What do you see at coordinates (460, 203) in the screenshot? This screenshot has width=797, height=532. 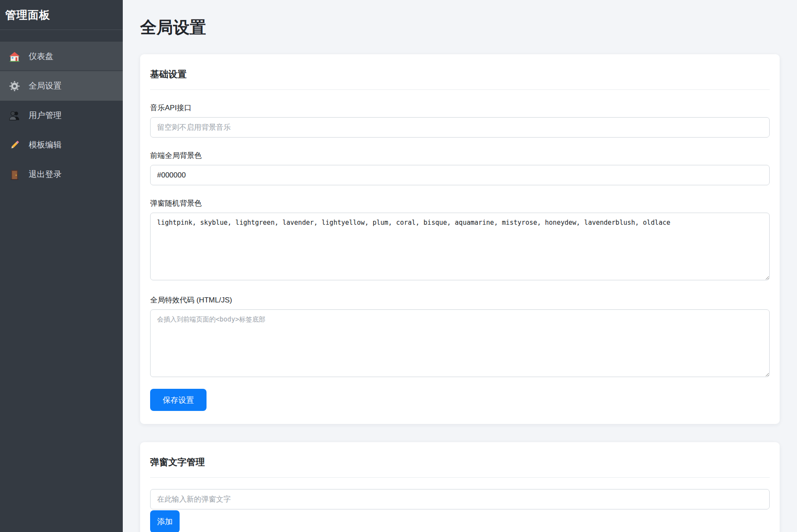 I see `popup-colors-label: 弹窗随机背景色` at bounding box center [460, 203].